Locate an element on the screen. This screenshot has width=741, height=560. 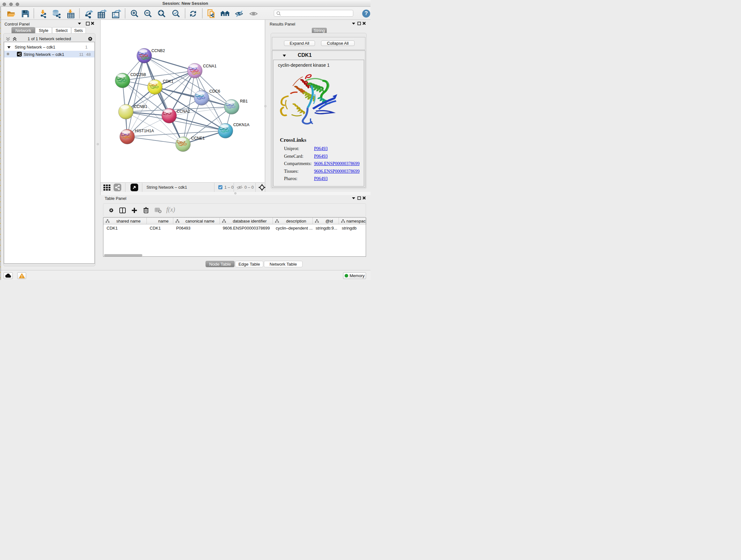
svg-text: CDKN1A is located at coordinates (241, 125).